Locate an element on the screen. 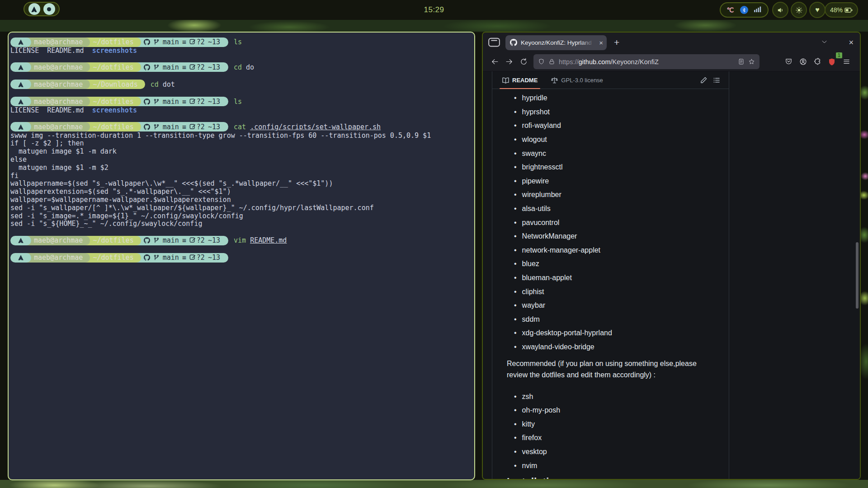 Image resolution: width=868 pixels, height=488 pixels. url-text: https://github.com/Keyoonz/KonfiZ is located at coordinates (609, 62).